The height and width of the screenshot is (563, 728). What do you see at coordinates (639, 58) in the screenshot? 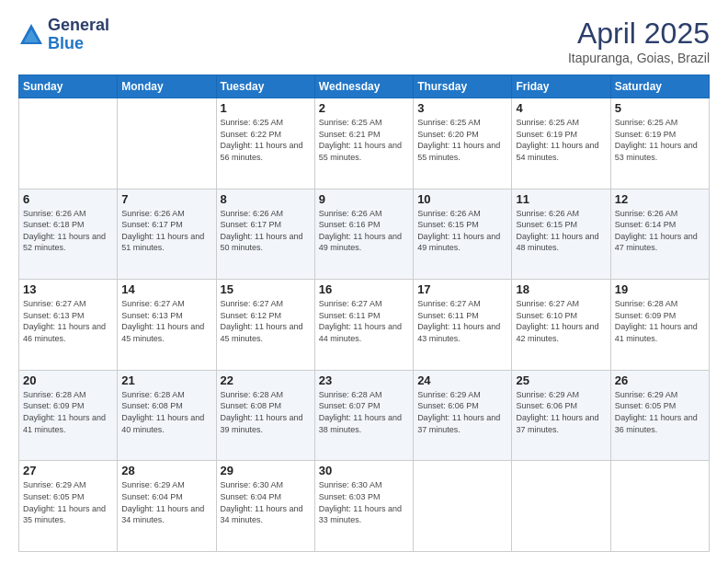
I see `subtitle: Itapuranga, Goias, Brazil` at bounding box center [639, 58].